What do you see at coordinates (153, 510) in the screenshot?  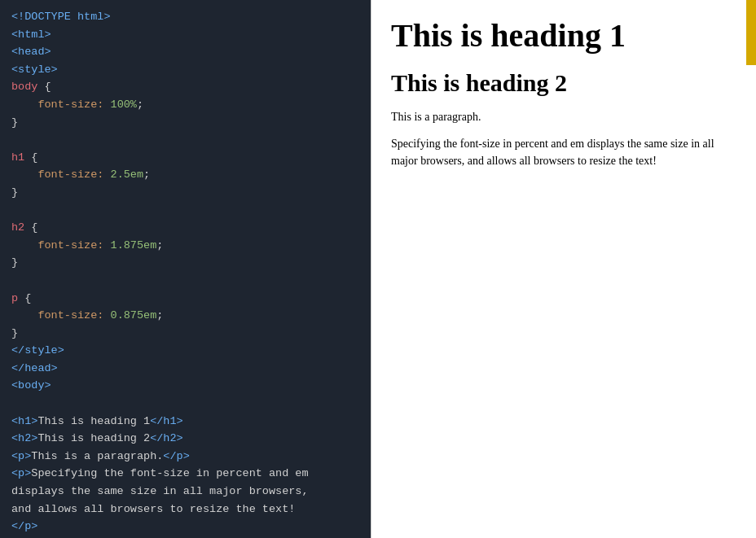 I see `code-token: and allows all browsers to resize the te…` at bounding box center [153, 510].